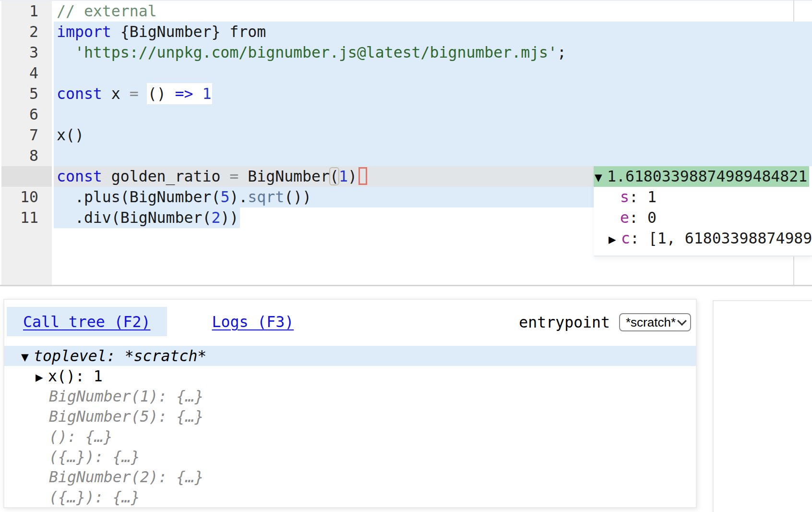  Describe the element at coordinates (363, 176) in the screenshot. I see `text-cursor` at that location.